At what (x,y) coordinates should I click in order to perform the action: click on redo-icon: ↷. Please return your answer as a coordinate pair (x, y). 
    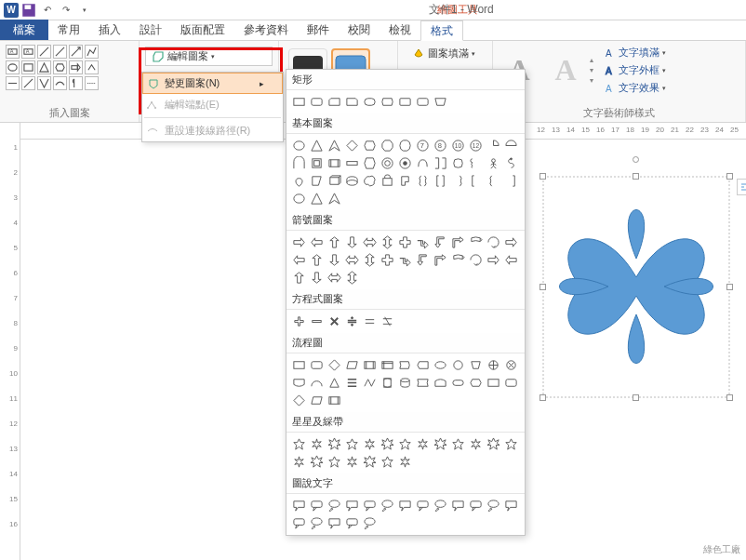
    Looking at the image, I should click on (66, 10).